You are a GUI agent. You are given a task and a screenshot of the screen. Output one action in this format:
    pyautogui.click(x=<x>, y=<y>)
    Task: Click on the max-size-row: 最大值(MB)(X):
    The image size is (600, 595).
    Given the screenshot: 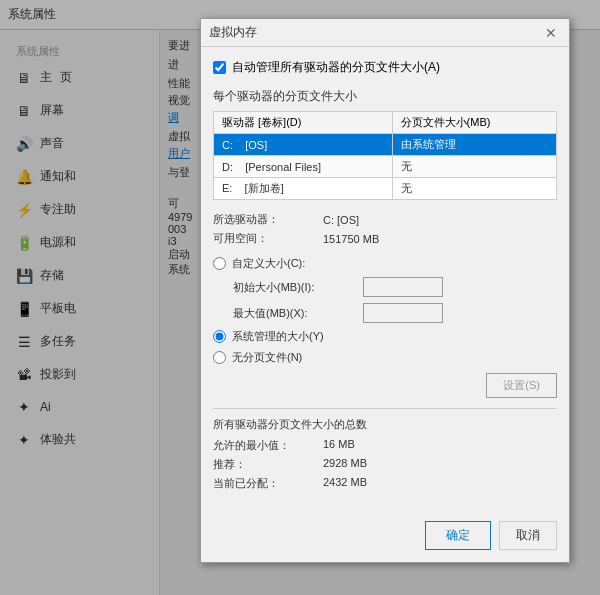 What is the action you would take?
    pyautogui.click(x=385, y=313)
    